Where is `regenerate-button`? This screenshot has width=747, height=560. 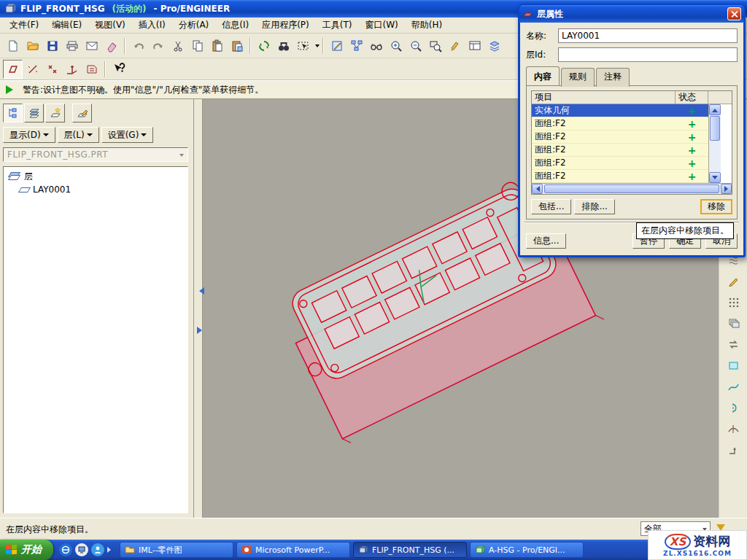
regenerate-button is located at coordinates (264, 46).